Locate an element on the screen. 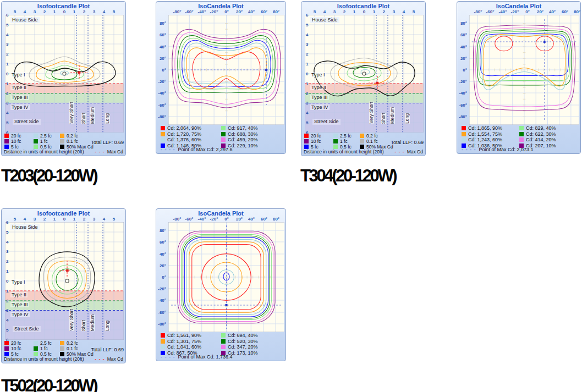 This screenshot has width=582, height=392. x-axis-tick: -80° is located at coordinates (479, 12).